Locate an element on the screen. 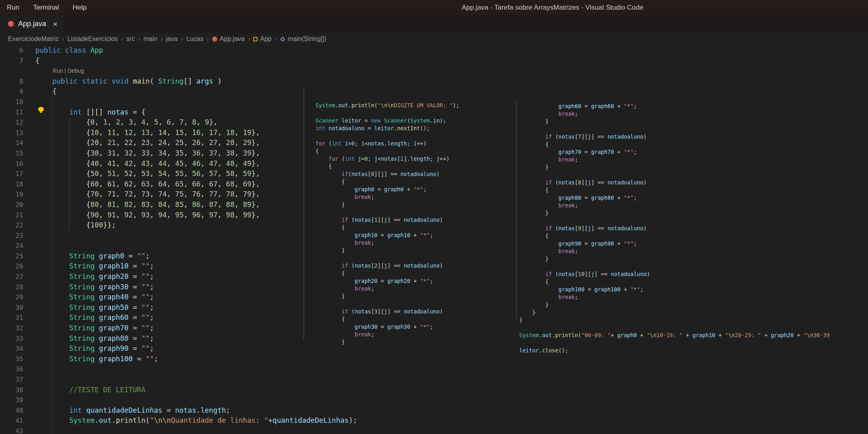  breadcrumb-item-exerciciodematriz: ExerciciodeMatriz is located at coordinates (33, 39).